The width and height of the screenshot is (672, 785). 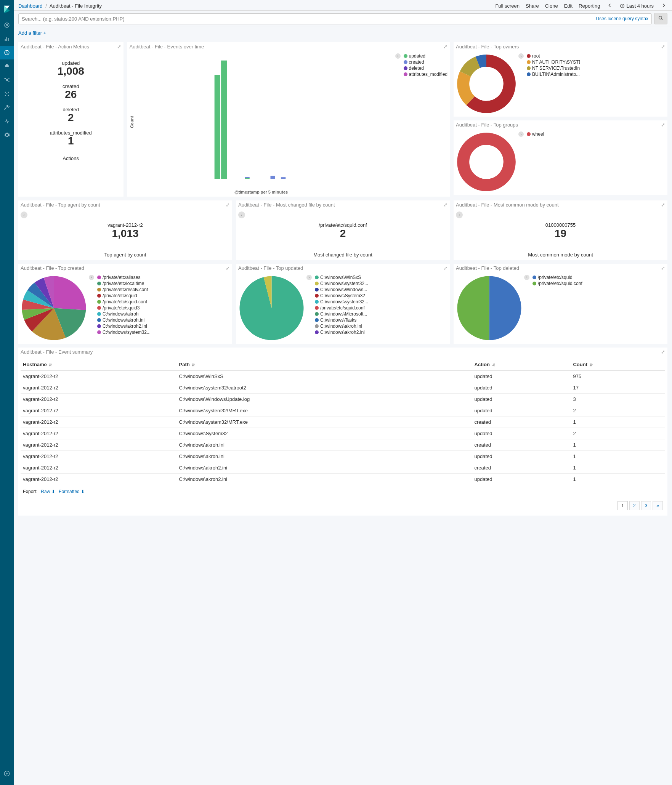 What do you see at coordinates (99, 365) in the screenshot?
I see `column-header: Hostname ⇵` at bounding box center [99, 365].